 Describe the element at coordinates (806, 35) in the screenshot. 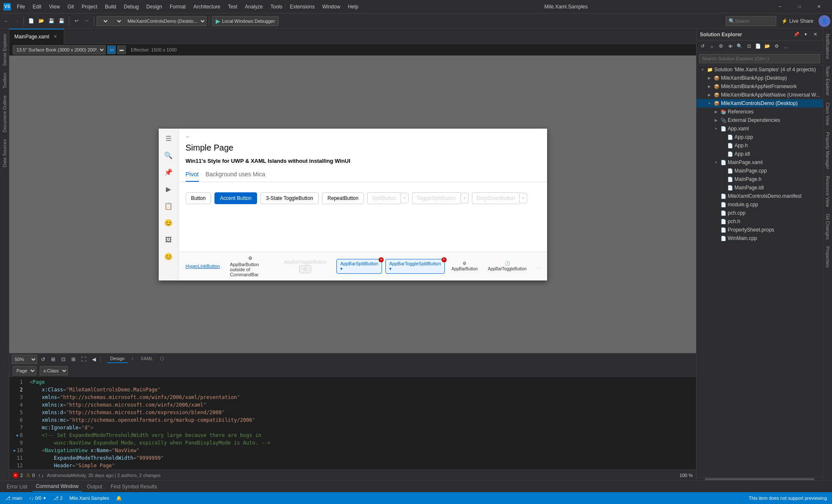

I see `se-dropdown-btn: ▾` at that location.